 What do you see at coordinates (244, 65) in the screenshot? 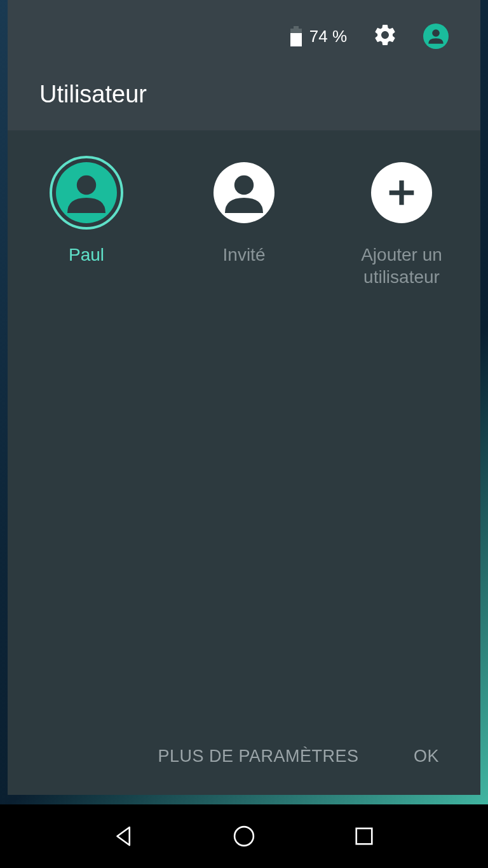
I see `panel-header: 74 % Utilisateur` at bounding box center [244, 65].